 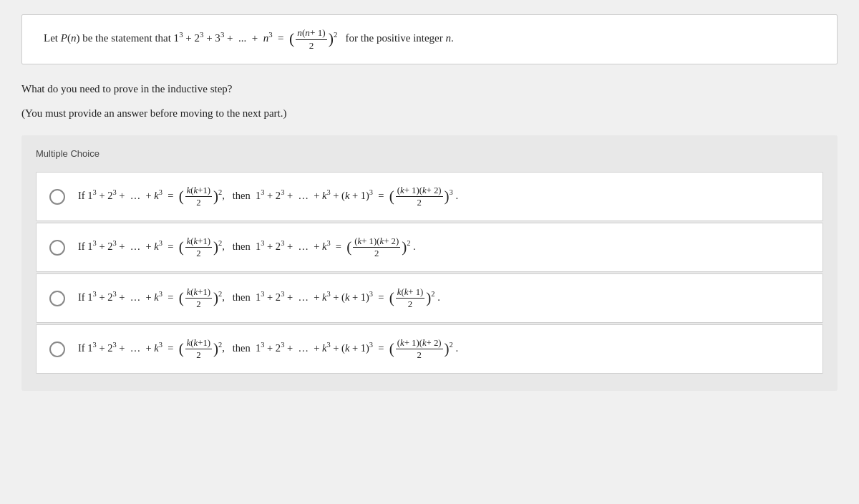 What do you see at coordinates (57, 349) in the screenshot?
I see `option-d-radio` at bounding box center [57, 349].